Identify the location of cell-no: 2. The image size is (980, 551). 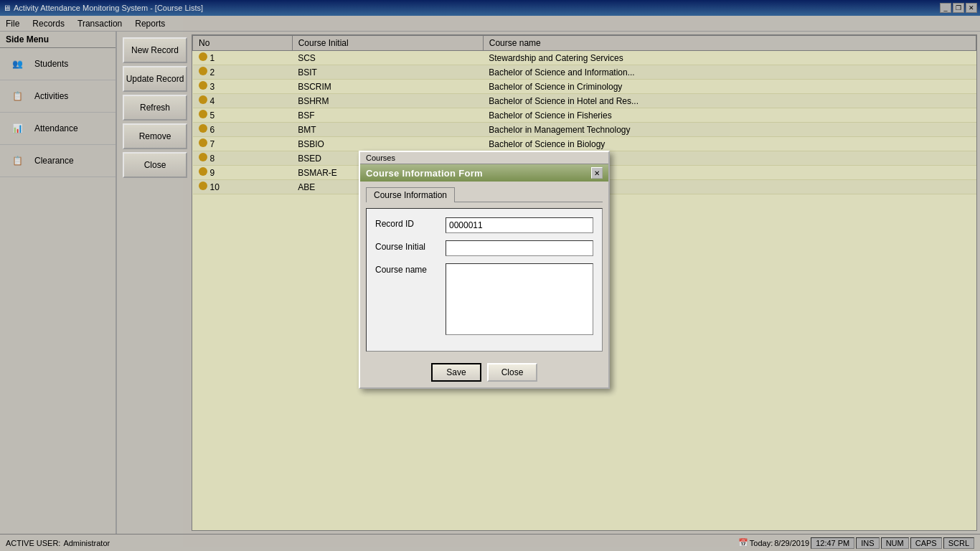
(242, 72).